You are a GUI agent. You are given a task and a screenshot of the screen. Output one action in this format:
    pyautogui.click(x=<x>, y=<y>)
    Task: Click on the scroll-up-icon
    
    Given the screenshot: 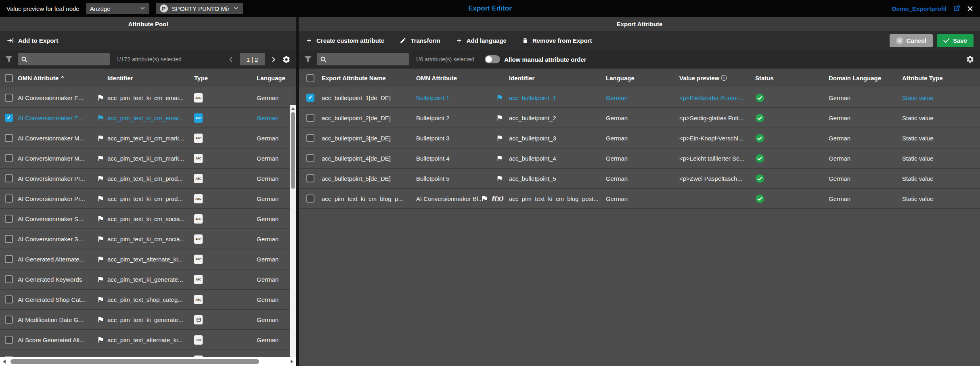 What is the action you would take?
    pyautogui.click(x=293, y=109)
    